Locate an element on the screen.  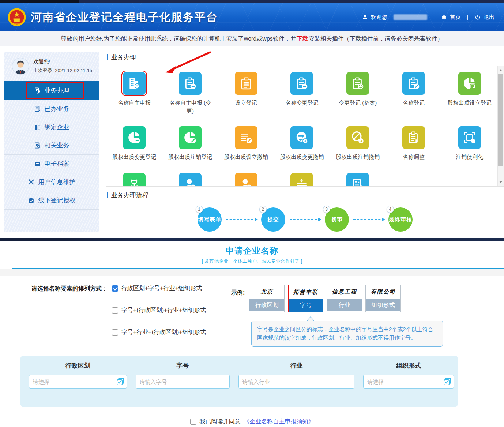
separator is located at coordinates (434, 18).